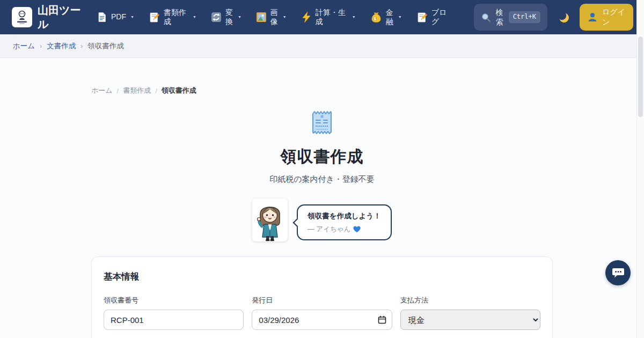 This screenshot has width=644, height=338. Describe the element at coordinates (470, 300) in the screenshot. I see `payment-method-label: 支払方法` at that location.